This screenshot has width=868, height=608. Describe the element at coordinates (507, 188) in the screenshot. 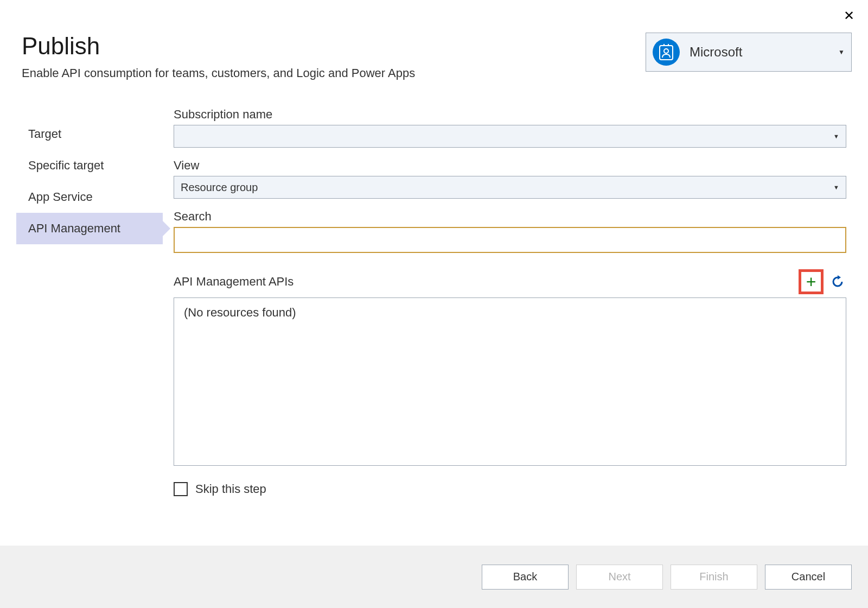

I see `view-value: Resource group` at that location.